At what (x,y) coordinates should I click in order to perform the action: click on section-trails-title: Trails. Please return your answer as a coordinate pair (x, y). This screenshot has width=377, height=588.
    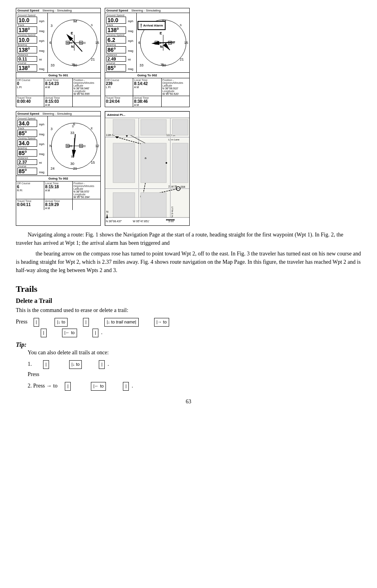
    Looking at the image, I should click on (188, 289).